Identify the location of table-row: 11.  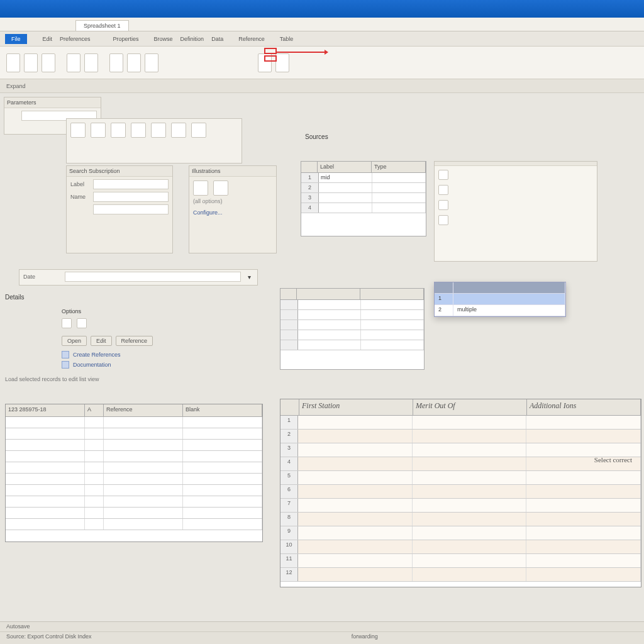
(460, 561).